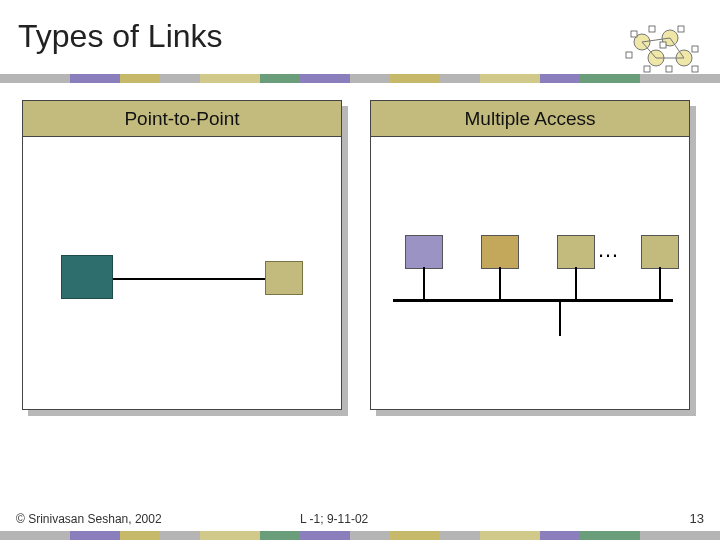  What do you see at coordinates (189, 279) in the screenshot?
I see `link-line` at bounding box center [189, 279].